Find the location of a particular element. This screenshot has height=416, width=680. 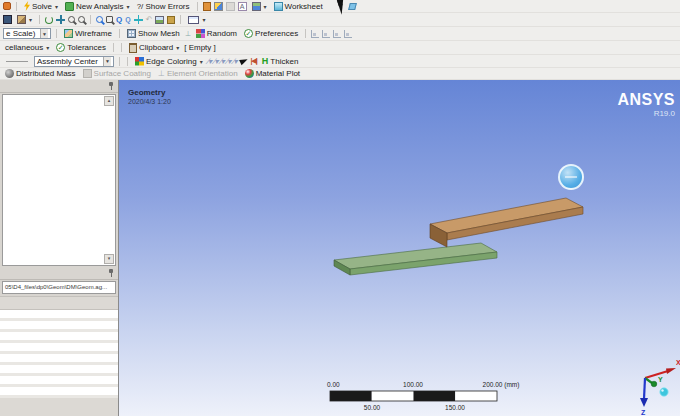

surface-coating-button: Surface Coating is located at coordinates (117, 74).